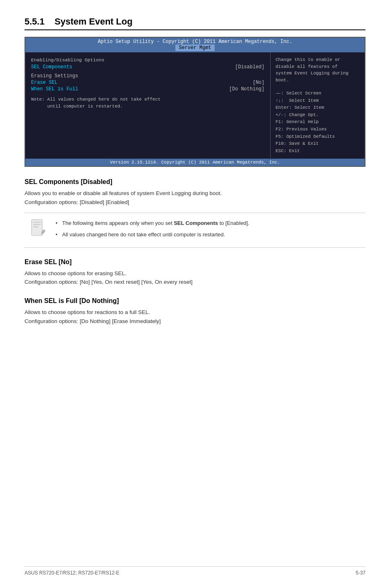 This screenshot has height=588, width=390. I want to click on bios-header: Aptio Setup Utility - Copyright (C) 2011…, so click(195, 45).